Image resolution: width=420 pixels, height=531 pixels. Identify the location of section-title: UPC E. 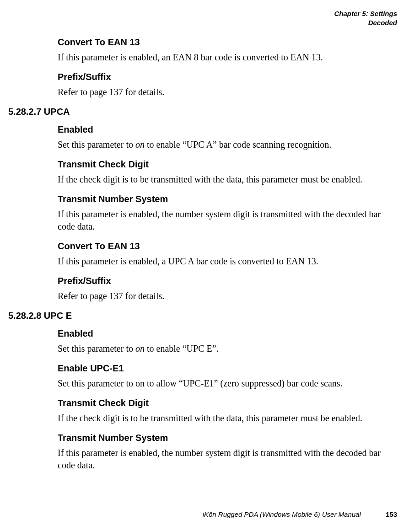
(58, 316).